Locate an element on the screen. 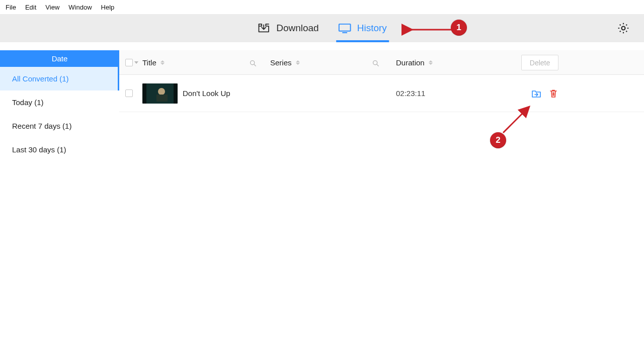 The height and width of the screenshot is (362, 644). tab-download-label: Download is located at coordinates (298, 28).